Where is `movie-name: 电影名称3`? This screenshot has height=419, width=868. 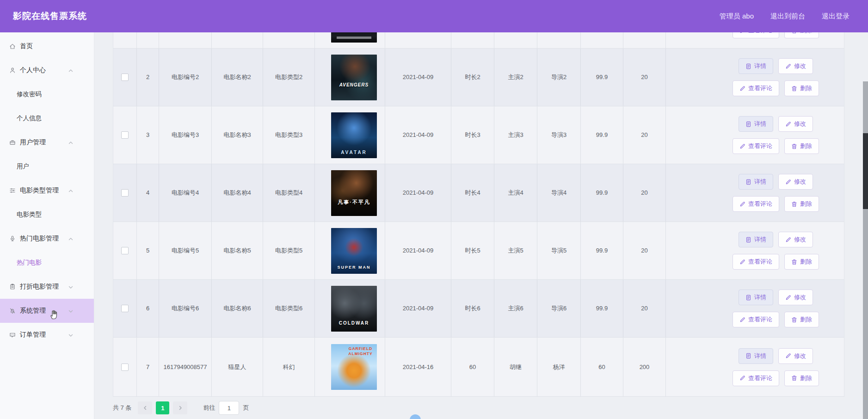
movie-name: 电影名称3 is located at coordinates (237, 135).